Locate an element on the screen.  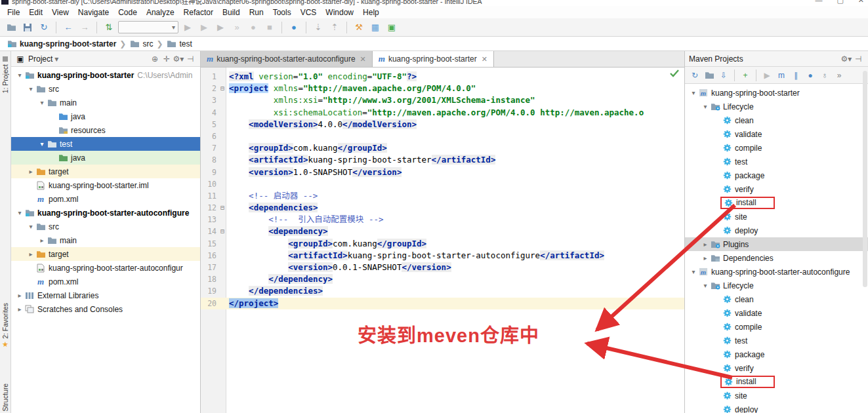
menu-run: Run is located at coordinates (257, 12).